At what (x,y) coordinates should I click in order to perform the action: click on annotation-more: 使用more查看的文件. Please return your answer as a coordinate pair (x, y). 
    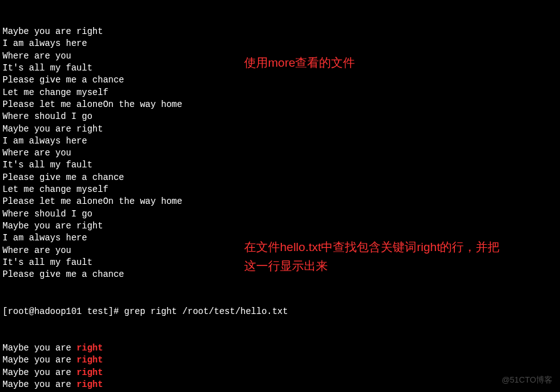
    Looking at the image, I should click on (300, 63).